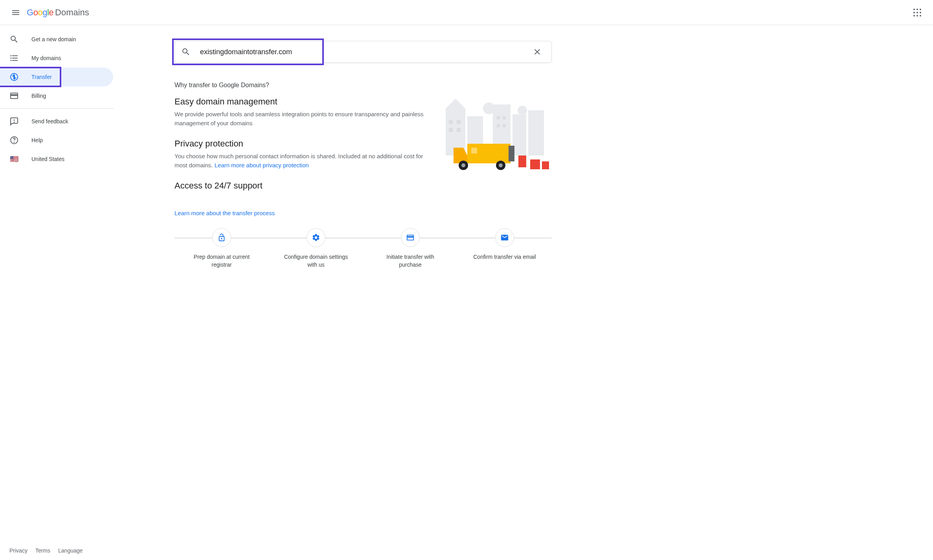 The width and height of the screenshot is (933, 560). What do you see at coordinates (466, 13) in the screenshot?
I see `app-header: Google Domains` at bounding box center [466, 13].